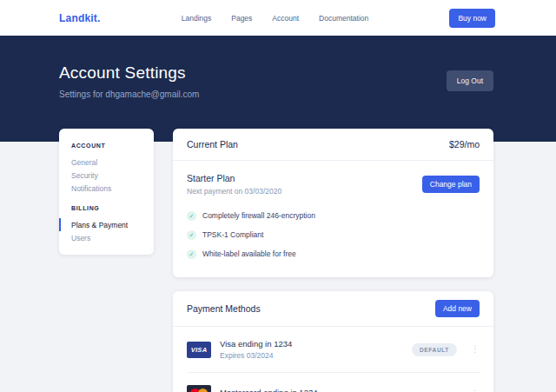  Describe the element at coordinates (129, 73) in the screenshot. I see `page-title: Account Settings` at that location.